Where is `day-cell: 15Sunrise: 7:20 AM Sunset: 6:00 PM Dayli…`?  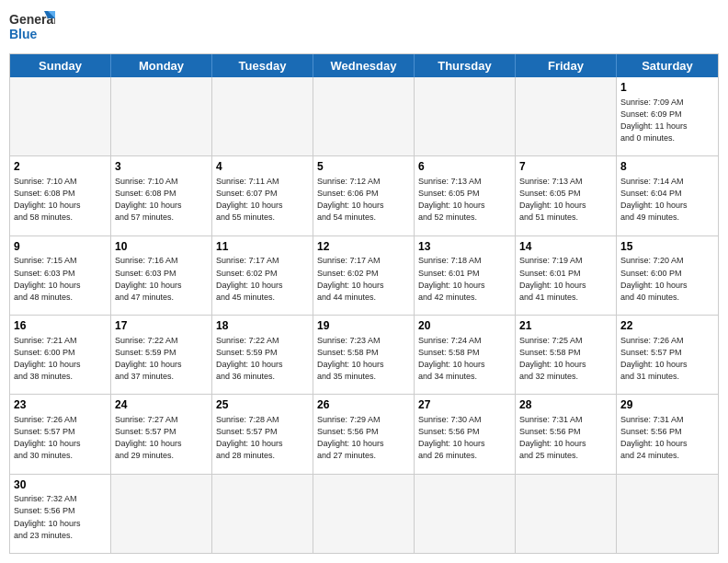
day-cell: 15Sunrise: 7:20 AM Sunset: 6:00 PM Dayli… is located at coordinates (667, 276).